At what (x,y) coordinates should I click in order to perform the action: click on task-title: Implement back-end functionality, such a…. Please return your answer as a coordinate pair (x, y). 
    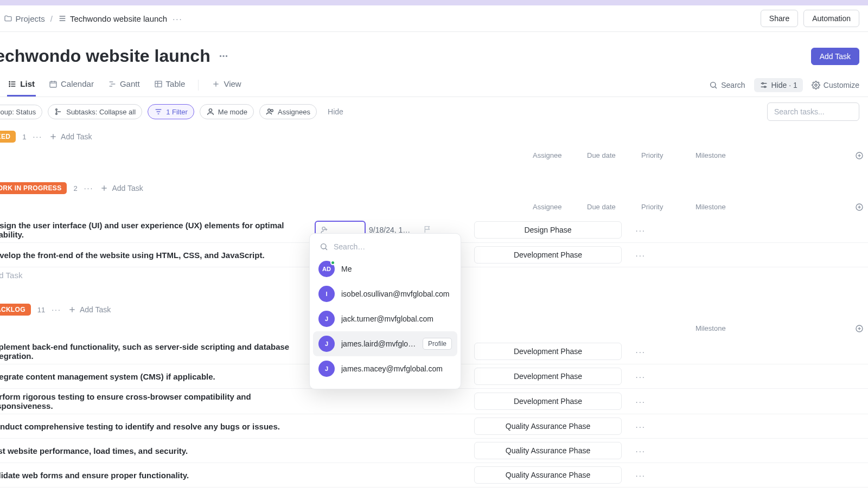
    Looking at the image, I should click on (156, 351).